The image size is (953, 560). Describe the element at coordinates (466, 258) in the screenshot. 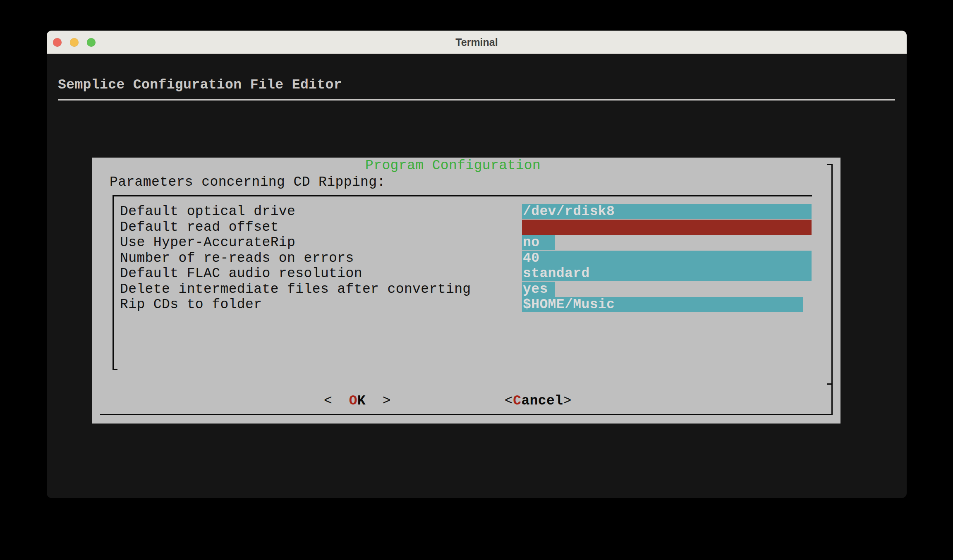

I see `form-row: Number of re-reads on errors 40` at that location.